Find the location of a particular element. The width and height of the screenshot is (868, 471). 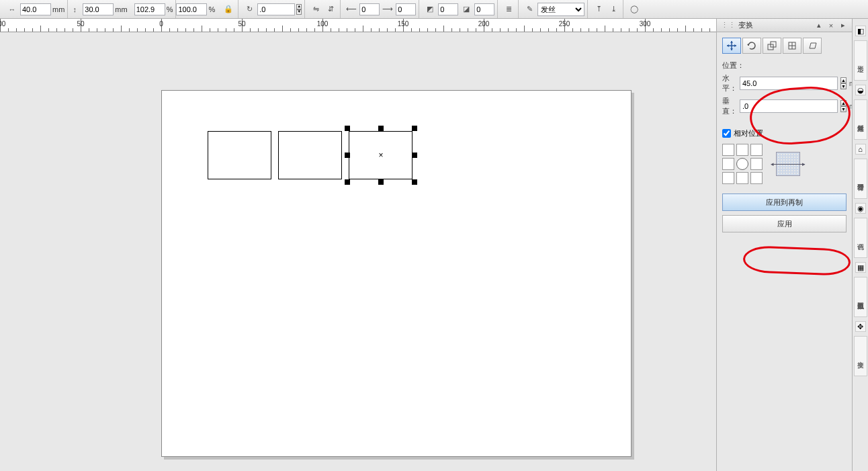

selection-handle-se is located at coordinates (415, 182).